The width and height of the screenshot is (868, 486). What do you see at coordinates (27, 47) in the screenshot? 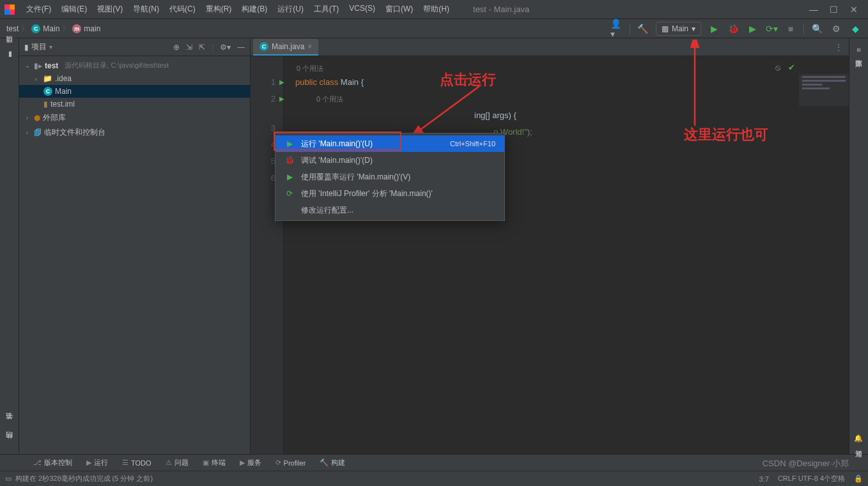
I see `folder-icon: ▮` at bounding box center [27, 47].